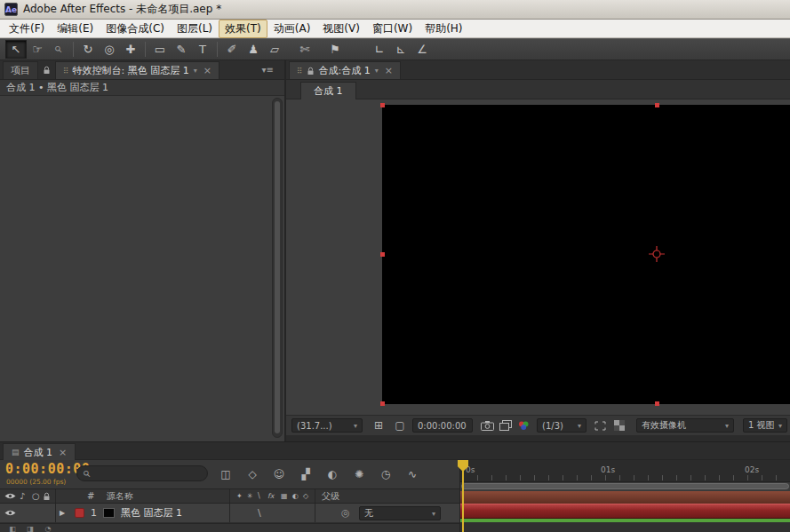  Describe the element at coordinates (151, 513) in the screenshot. I see `layer-name: 黑色 固态层 1` at that location.